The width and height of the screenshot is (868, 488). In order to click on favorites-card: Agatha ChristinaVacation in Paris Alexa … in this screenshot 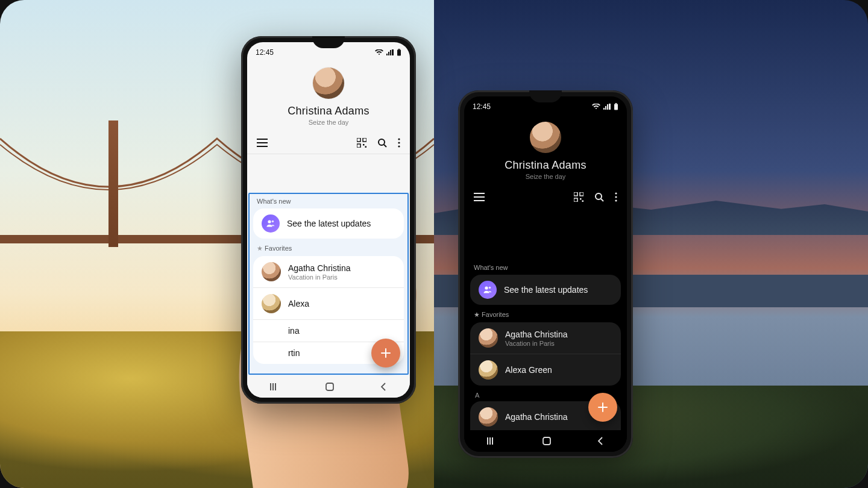, I will do `click(546, 354)`.